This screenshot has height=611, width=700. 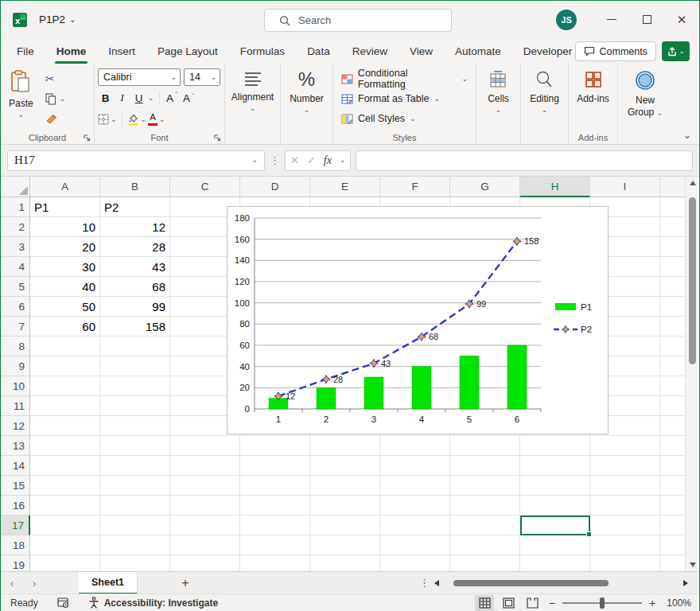 What do you see at coordinates (404, 99) in the screenshot?
I see `format-as-table-button: Format as Table ⌄` at bounding box center [404, 99].